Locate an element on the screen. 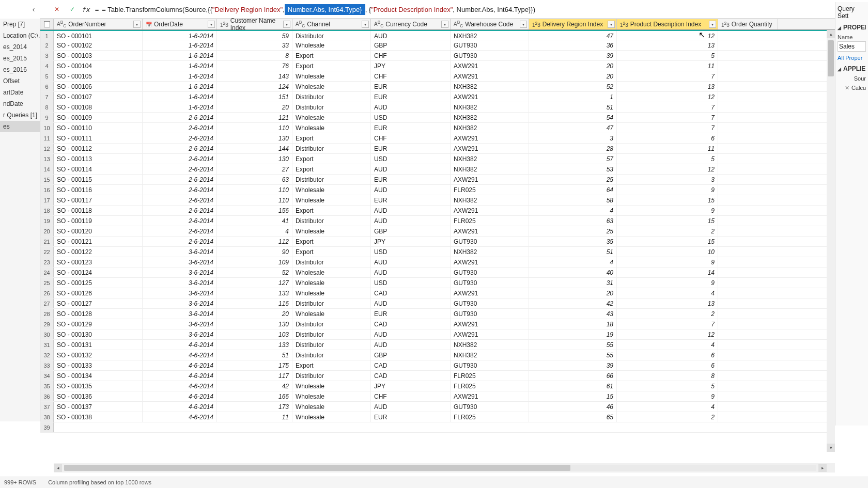 This screenshot has height=488, width=868. cell: 63 is located at coordinates (573, 221).